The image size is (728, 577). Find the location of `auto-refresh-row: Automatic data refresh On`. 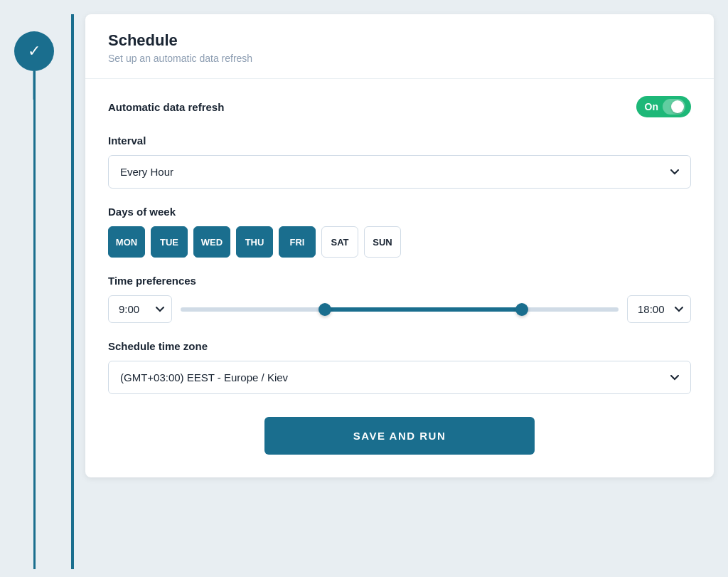

auto-refresh-row: Automatic data refresh On is located at coordinates (400, 107).